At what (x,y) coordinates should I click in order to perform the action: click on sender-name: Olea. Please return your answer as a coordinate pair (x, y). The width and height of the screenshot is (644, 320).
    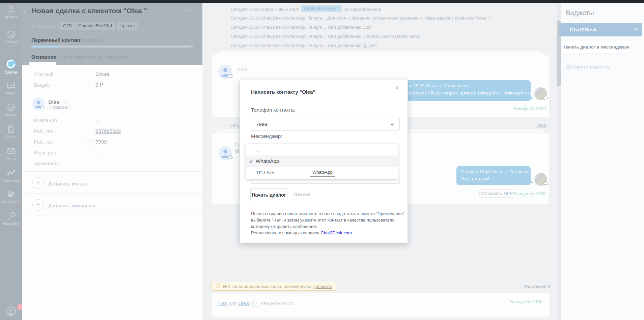
    Looking at the image, I should click on (242, 69).